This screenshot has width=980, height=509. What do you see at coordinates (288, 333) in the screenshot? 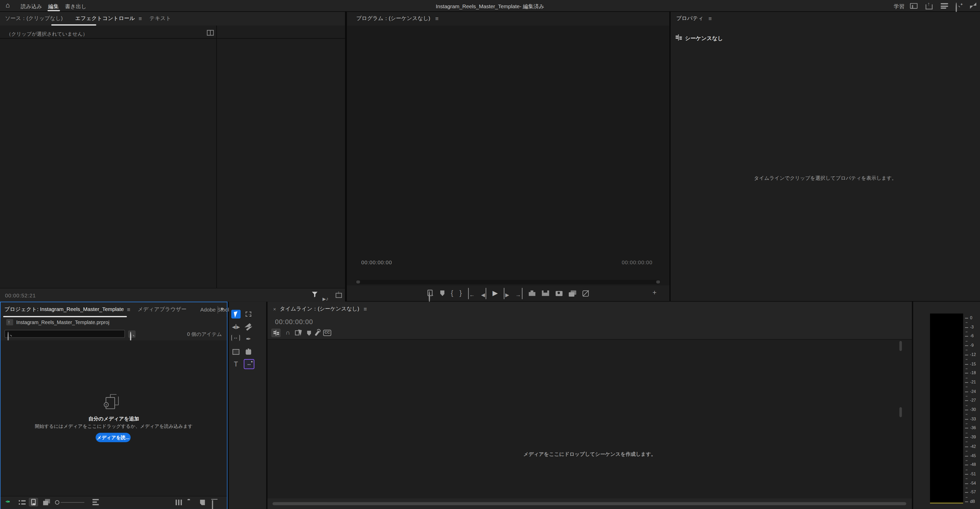
I see `snap-magnet-icon: ∩` at bounding box center [288, 333].